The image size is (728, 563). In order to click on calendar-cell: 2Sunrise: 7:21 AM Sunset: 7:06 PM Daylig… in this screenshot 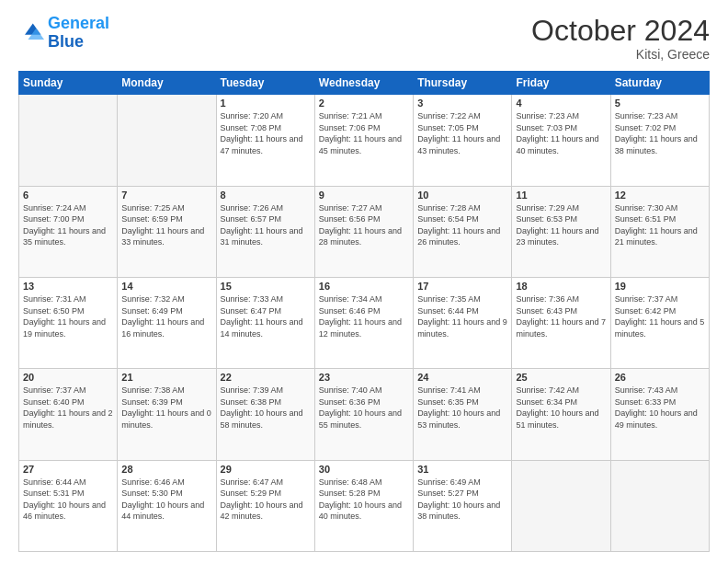, I will do `click(364, 140)`.